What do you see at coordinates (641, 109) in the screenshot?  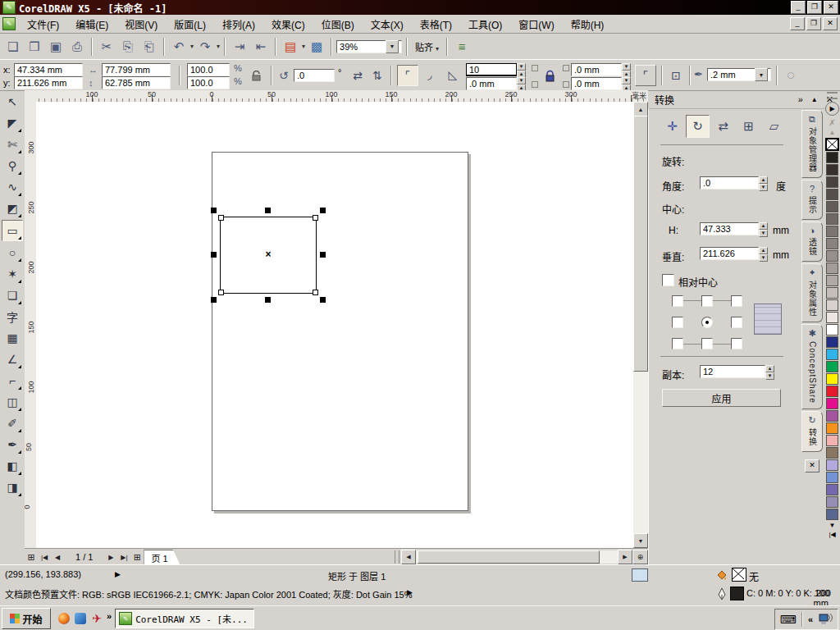 I see `scroll-up-arrow: ▲` at bounding box center [641, 109].